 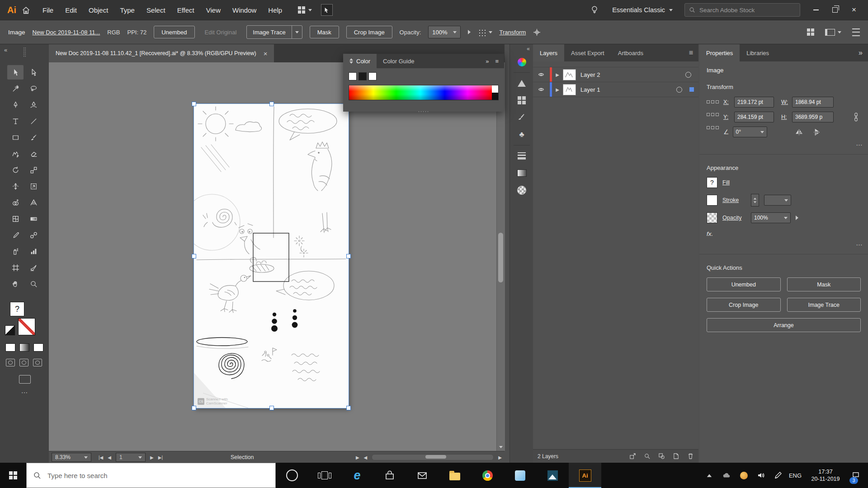 I want to click on artboard-number-select: 1, so click(x=131, y=457).